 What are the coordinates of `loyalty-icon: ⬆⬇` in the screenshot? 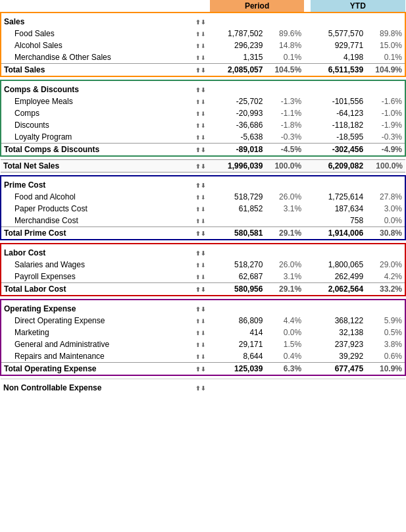 It's located at (200, 137).